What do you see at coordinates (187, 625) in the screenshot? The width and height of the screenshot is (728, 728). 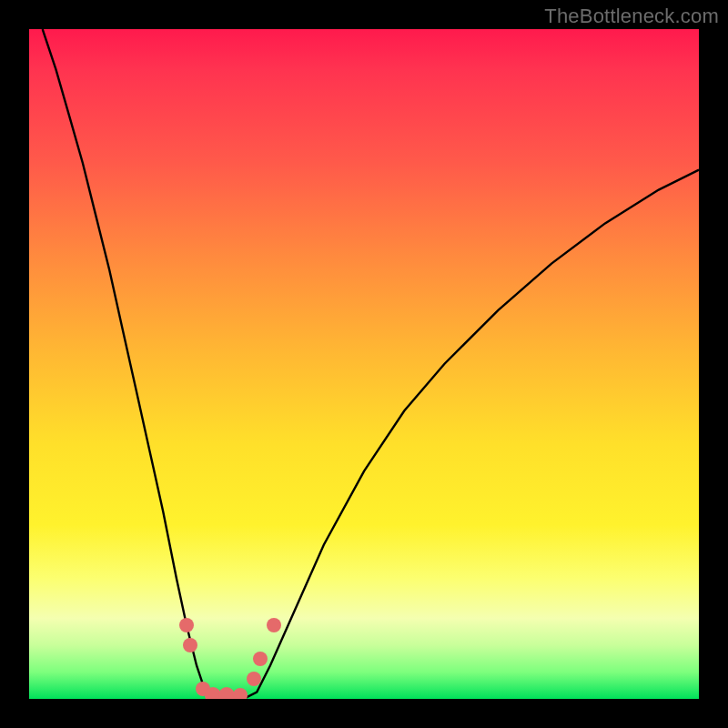 I see `marker-m1` at bounding box center [187, 625].